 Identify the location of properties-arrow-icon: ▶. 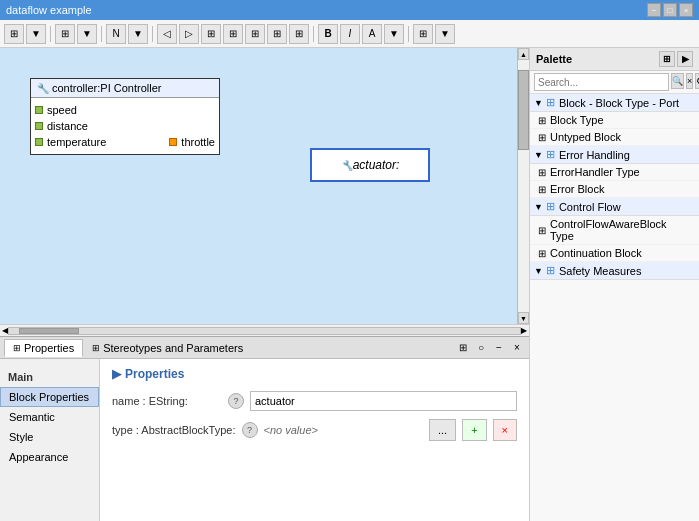
(116, 374).